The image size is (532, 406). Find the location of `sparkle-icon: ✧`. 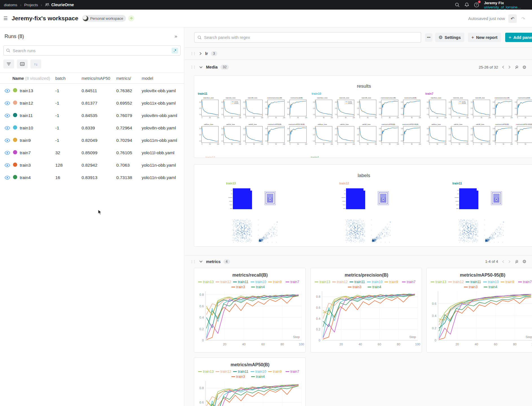

sparkle-icon: ✧ is located at coordinates (131, 18).